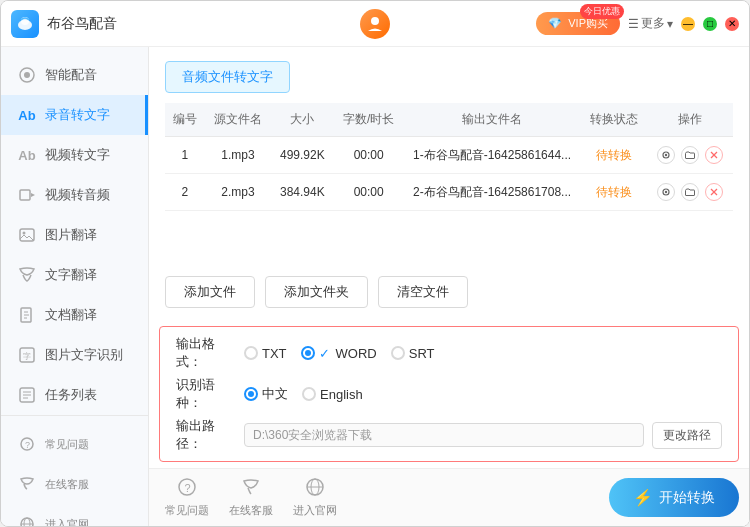 This screenshot has height=527, width=750. What do you see at coordinates (690, 120) in the screenshot?
I see `col-actions: 操作` at bounding box center [690, 120].